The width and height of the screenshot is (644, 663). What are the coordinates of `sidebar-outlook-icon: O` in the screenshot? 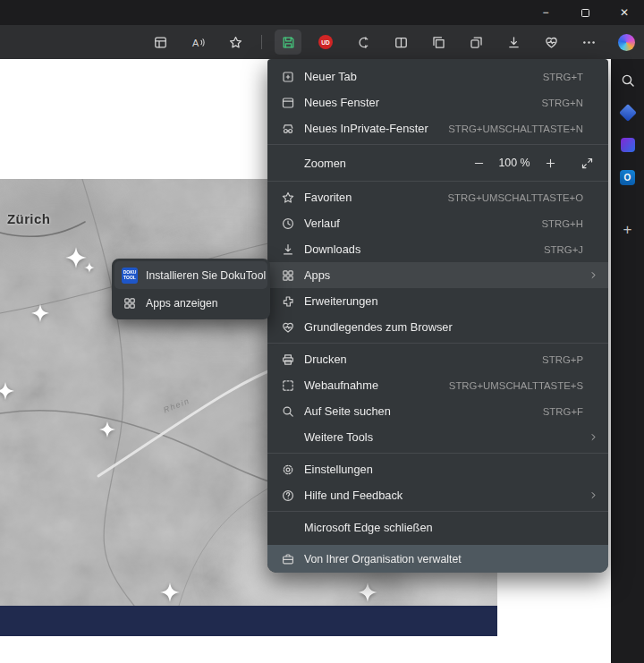 It's located at (628, 177).